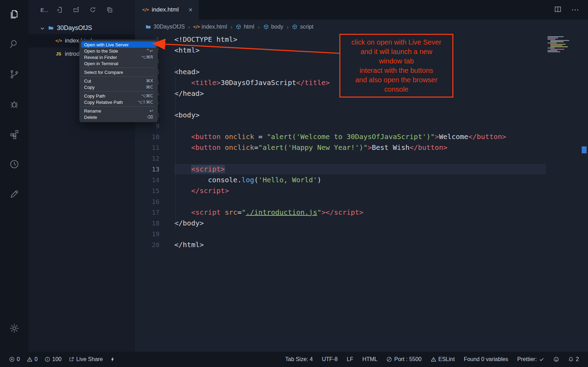 Image resolution: width=588 pixels, height=367 pixels. I want to click on pen-icon, so click(14, 195).